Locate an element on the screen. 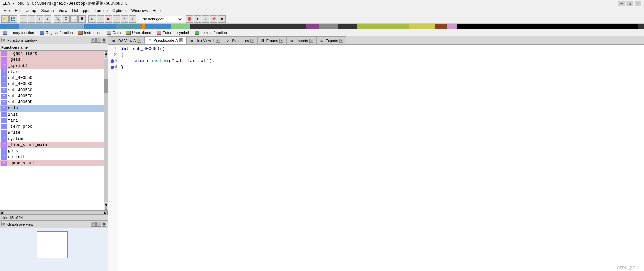 The height and width of the screenshot is (271, 644). func-window-float: □ is located at coordinates (93, 40).